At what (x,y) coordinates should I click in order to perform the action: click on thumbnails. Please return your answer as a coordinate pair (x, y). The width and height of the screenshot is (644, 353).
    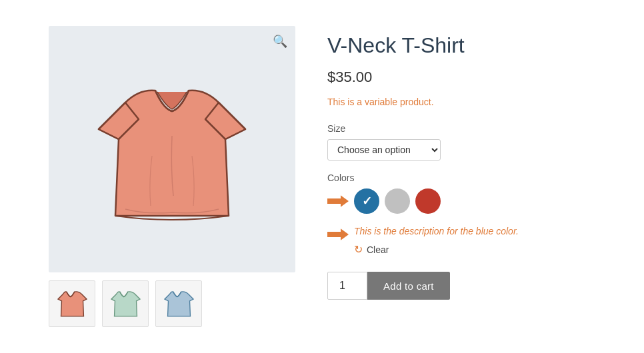
    Looking at the image, I should click on (172, 304).